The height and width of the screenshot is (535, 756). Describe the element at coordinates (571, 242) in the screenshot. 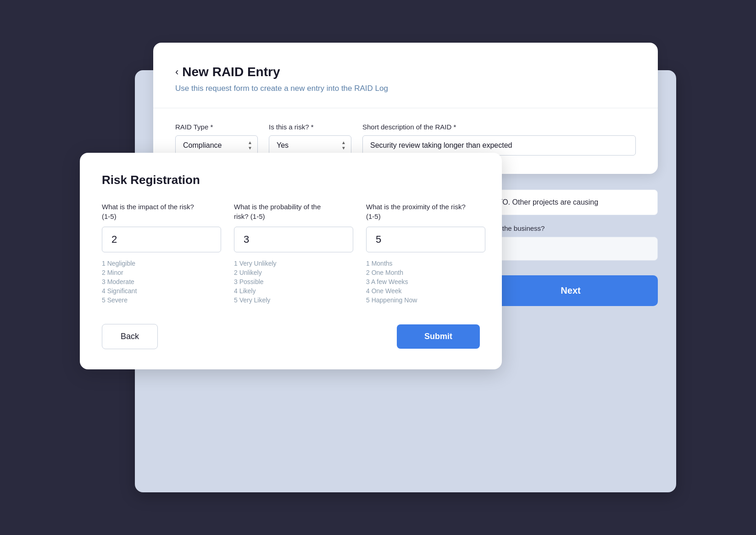

I see `cost-section: ost to the business?` at that location.